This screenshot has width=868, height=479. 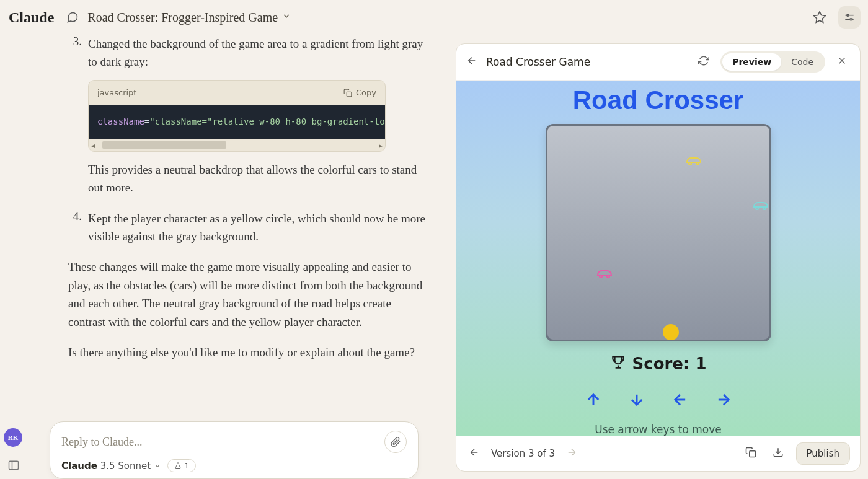 I want to click on scrollbar-thumb, so click(x=164, y=145).